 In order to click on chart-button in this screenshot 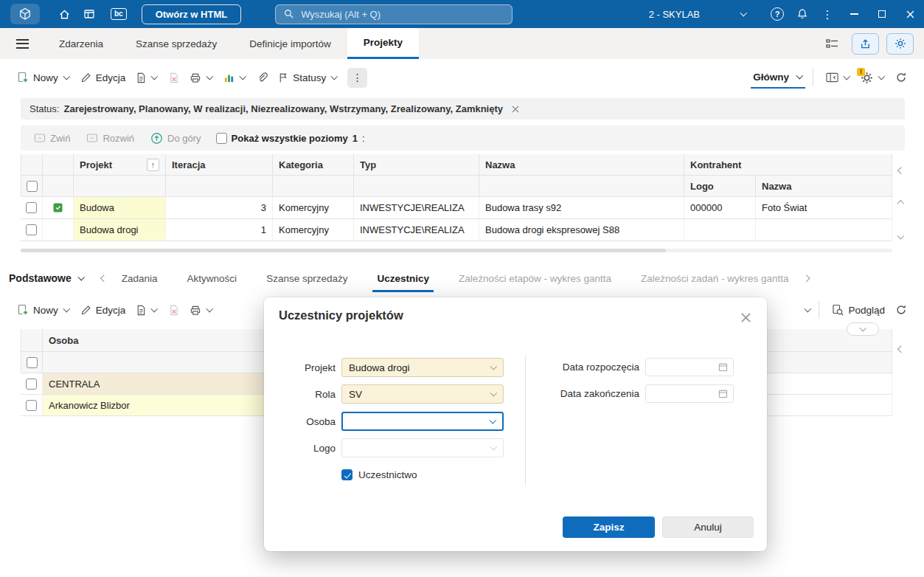, I will do `click(235, 78)`.